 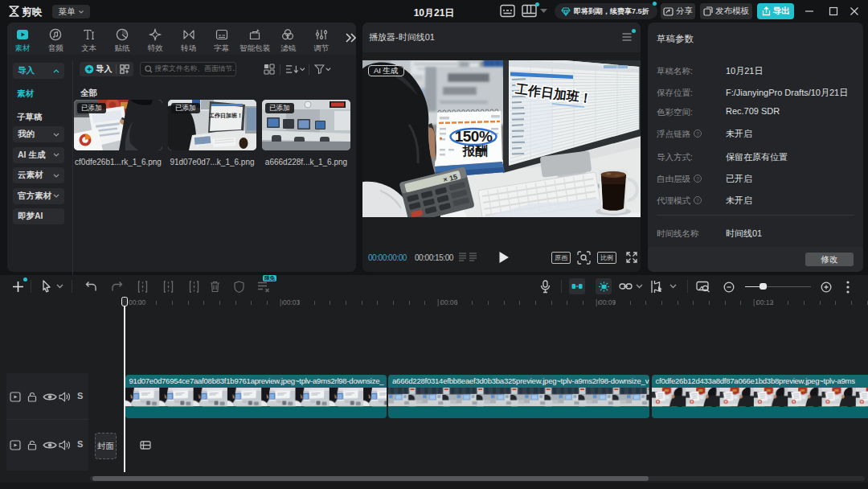 I want to click on svg-text: 报酬, so click(x=476, y=151).